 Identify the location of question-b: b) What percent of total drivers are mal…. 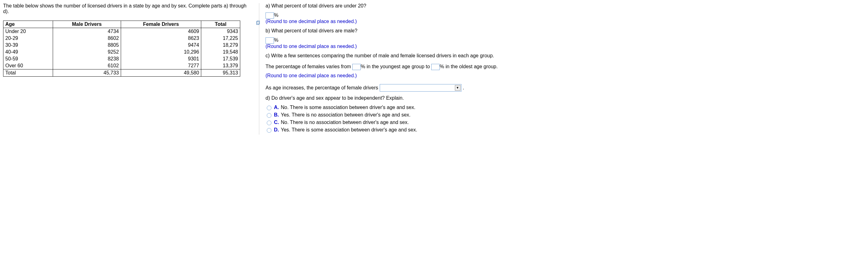
(565, 31).